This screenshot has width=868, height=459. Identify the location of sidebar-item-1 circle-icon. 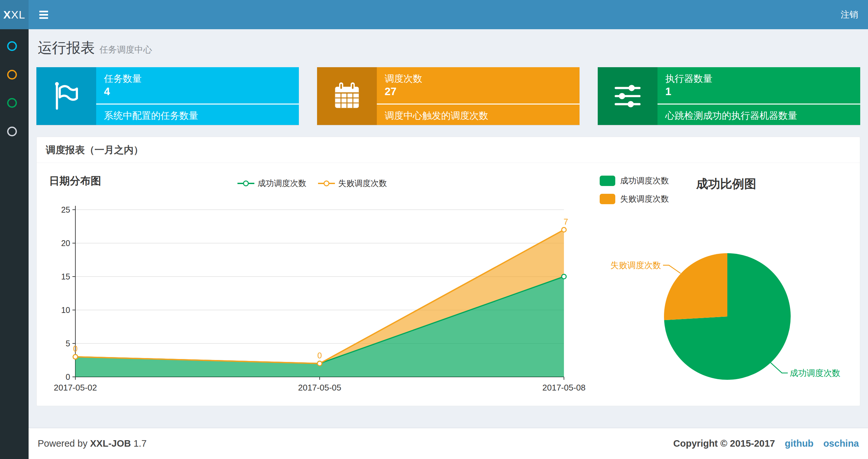
(12, 46).